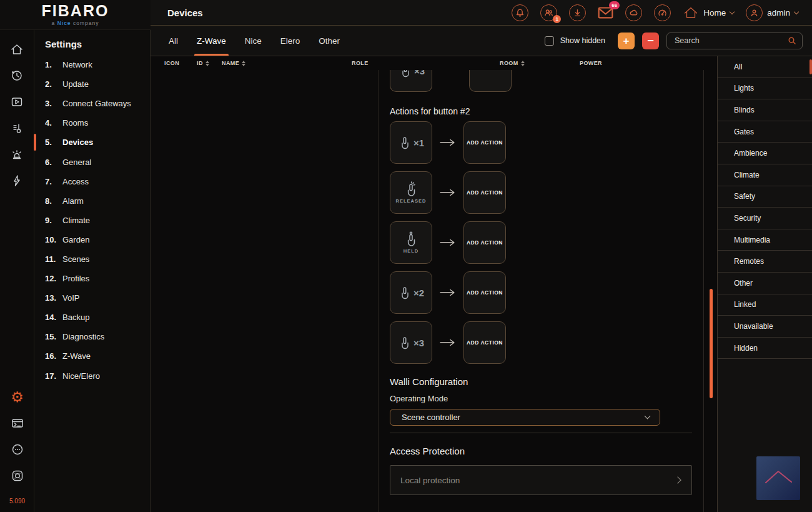  I want to click on sidebar-item-connect-gateways: 3.Connect Gateways, so click(97, 104).